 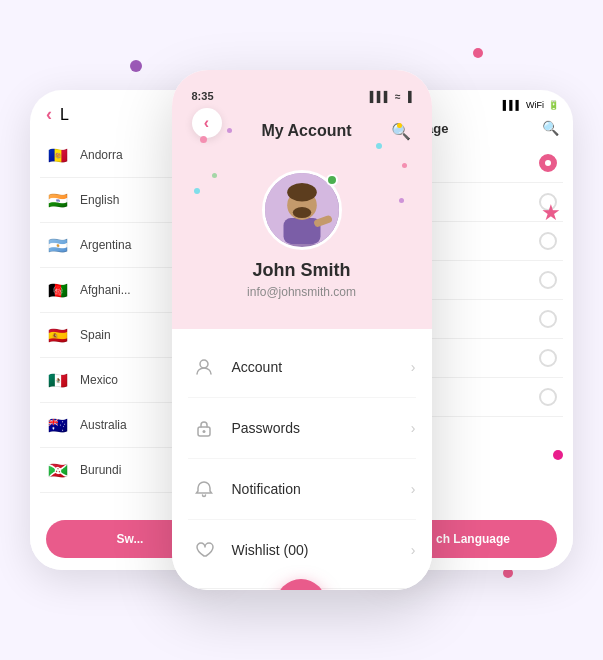 I want to click on main-phone-top: ‹ My Account 🔍, so click(x=302, y=218).